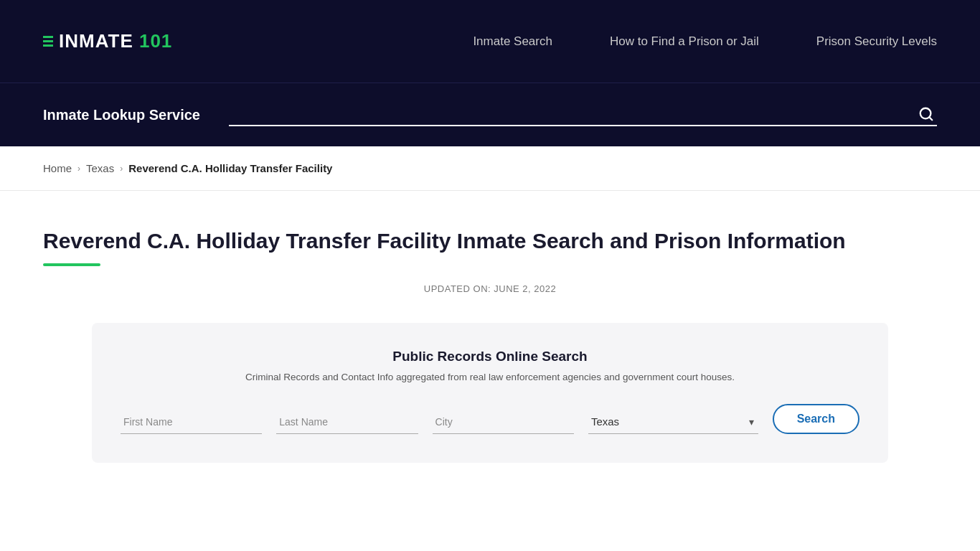 This screenshot has height=551, width=980. Describe the element at coordinates (877, 42) in the screenshot. I see `nav-prison-security: Prison Security Levels` at that location.